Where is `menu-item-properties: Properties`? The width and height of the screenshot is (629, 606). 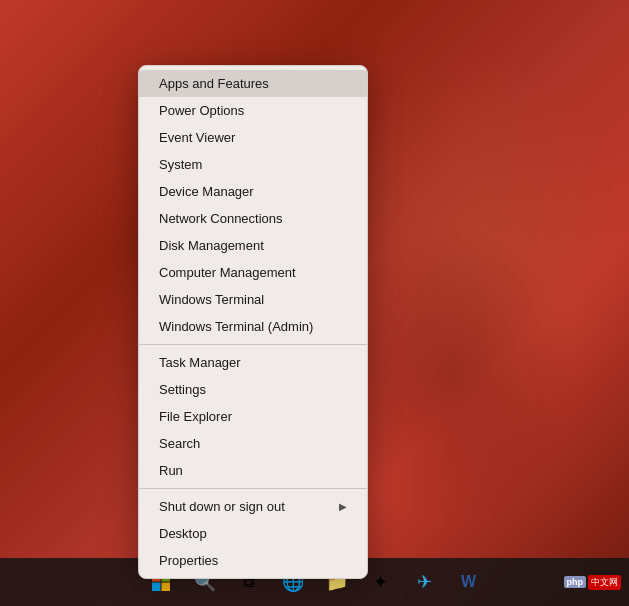
menu-item-properties: Properties is located at coordinates (253, 560).